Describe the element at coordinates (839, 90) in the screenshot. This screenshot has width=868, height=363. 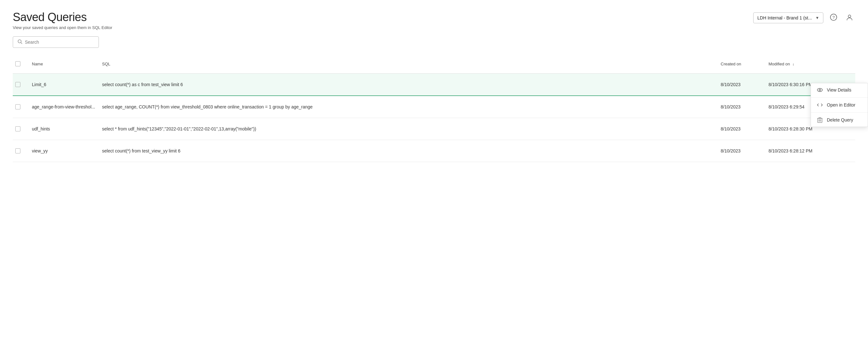
I see `context-menu-view-details: View Details` at that location.